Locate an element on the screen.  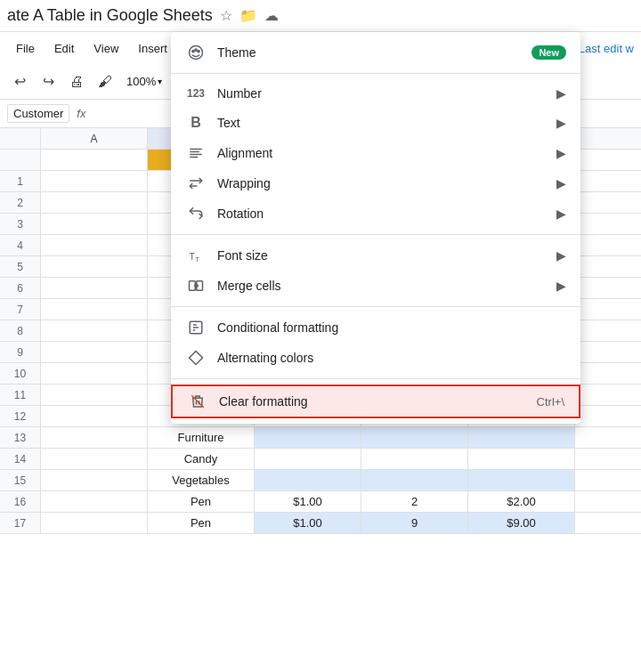
menu-item-conditional: Conditional formatting is located at coordinates (376, 328).